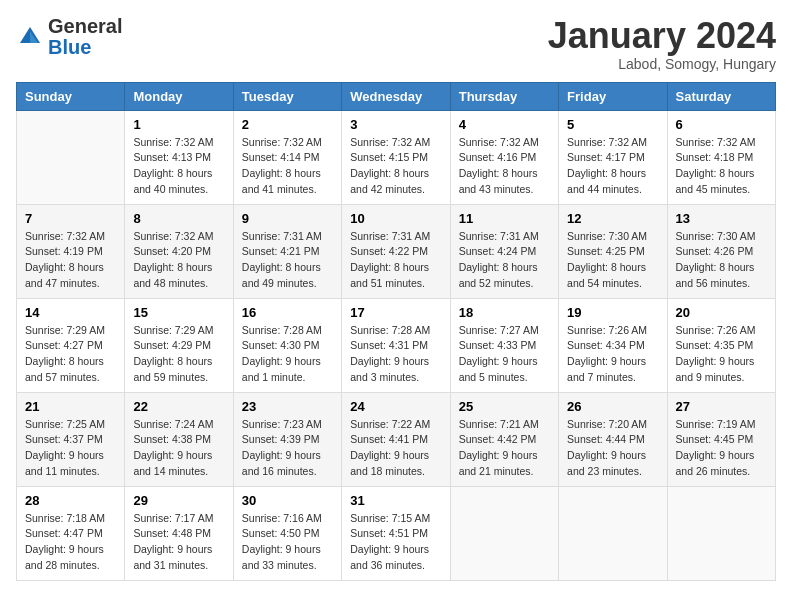  Describe the element at coordinates (504, 406) in the screenshot. I see `day-number: 25` at that location.